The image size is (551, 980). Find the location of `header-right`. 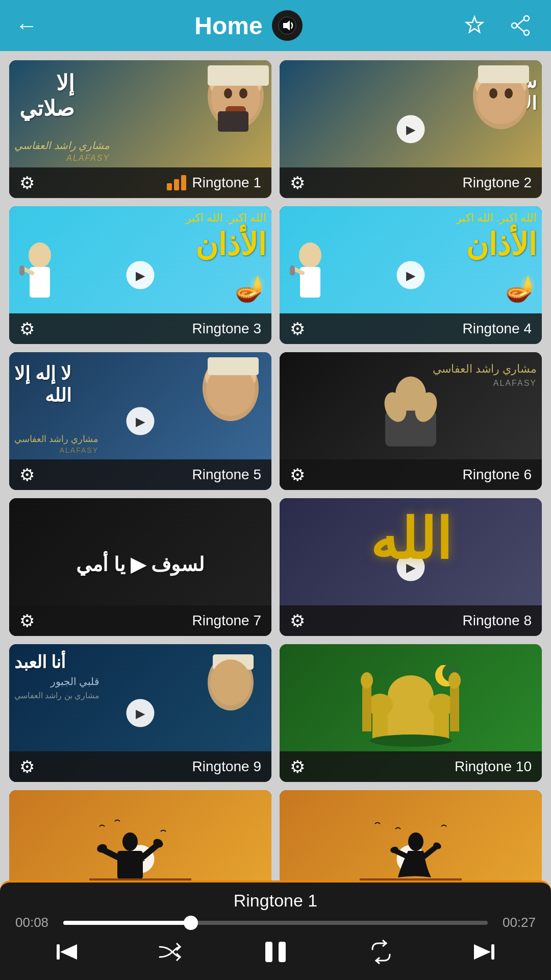

header-right is located at coordinates (497, 26).